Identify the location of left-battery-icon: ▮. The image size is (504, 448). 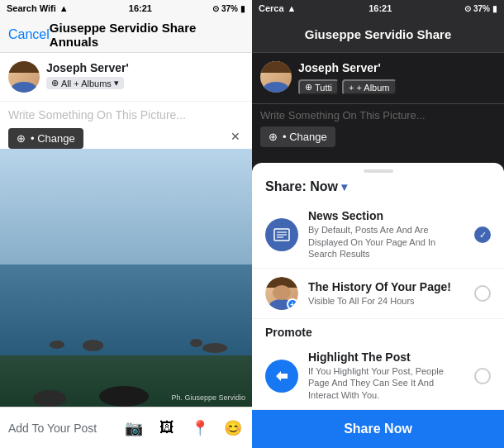
(243, 8).